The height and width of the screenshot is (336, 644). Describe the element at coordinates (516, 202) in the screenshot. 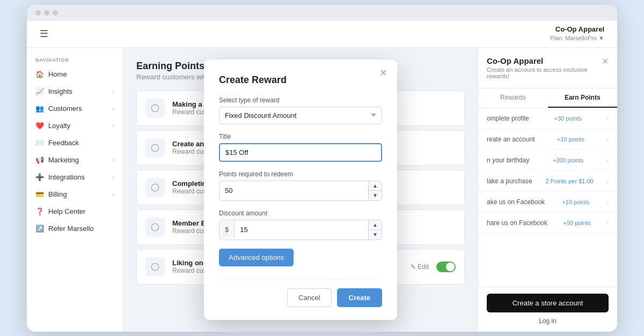

I see `panel-item-label: ake us on Facebook` at that location.